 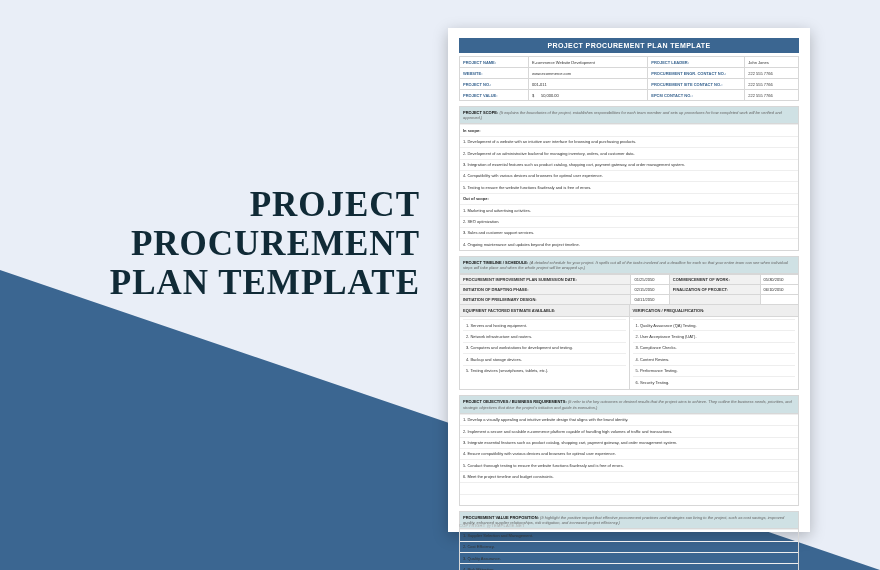 What do you see at coordinates (696, 96) in the screenshot?
I see `label-epcm-contact: EPCM CONTACT NO.:` at bounding box center [696, 96].